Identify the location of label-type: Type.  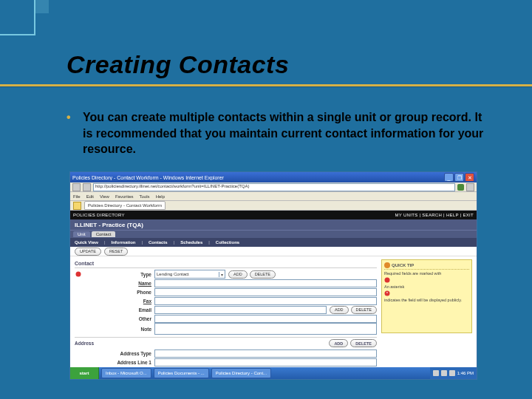
(118, 275).